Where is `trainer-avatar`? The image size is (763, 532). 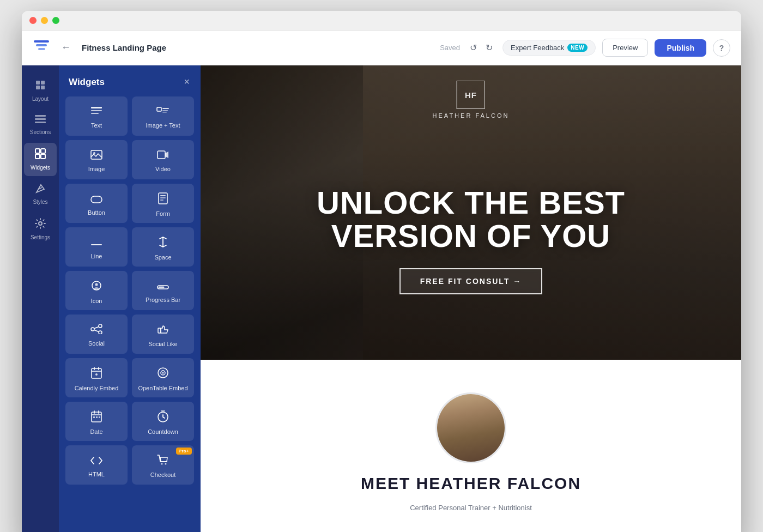 trainer-avatar is located at coordinates (471, 428).